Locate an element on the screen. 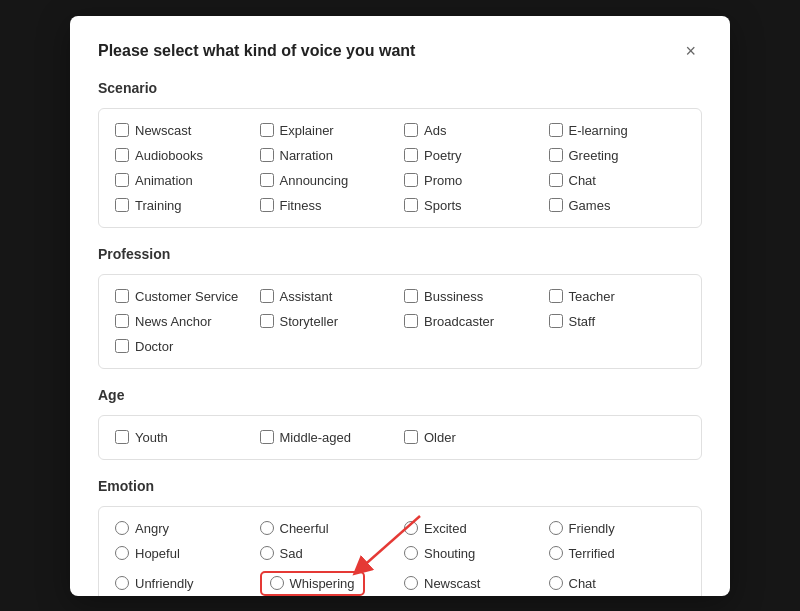 The height and width of the screenshot is (611, 800). list-item: Assistant is located at coordinates (328, 296).